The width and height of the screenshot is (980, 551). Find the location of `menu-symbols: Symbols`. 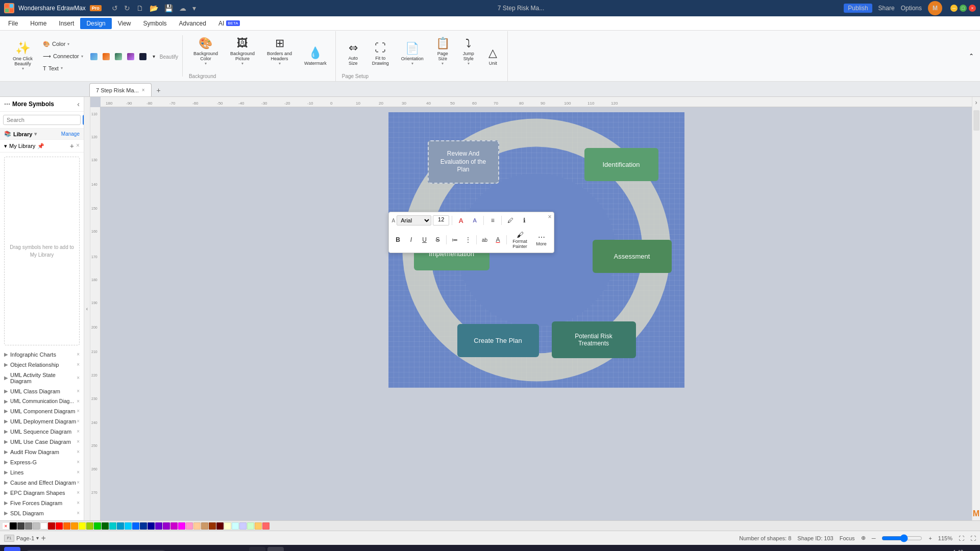

menu-symbols: Symbols is located at coordinates (155, 23).